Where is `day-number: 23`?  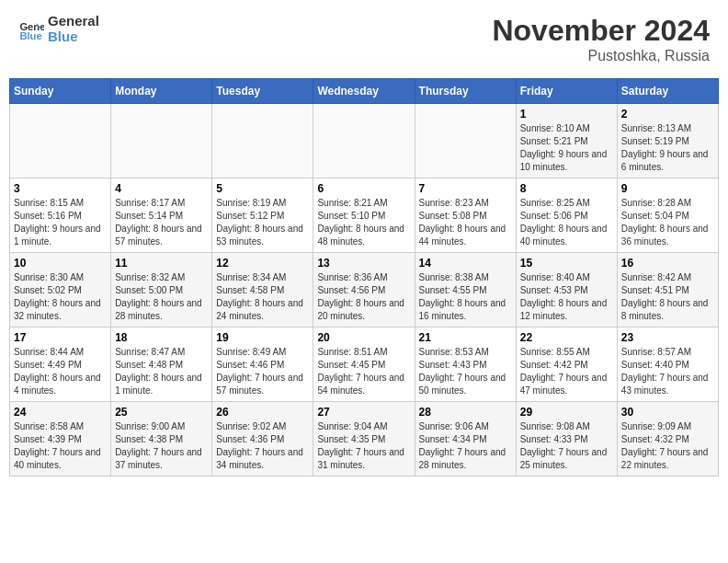
day-number: 23 is located at coordinates (667, 338).